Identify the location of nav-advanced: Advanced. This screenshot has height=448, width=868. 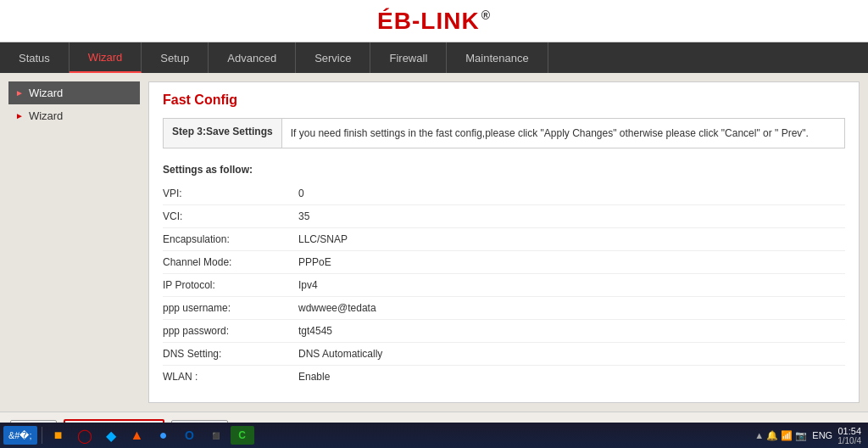
(253, 58).